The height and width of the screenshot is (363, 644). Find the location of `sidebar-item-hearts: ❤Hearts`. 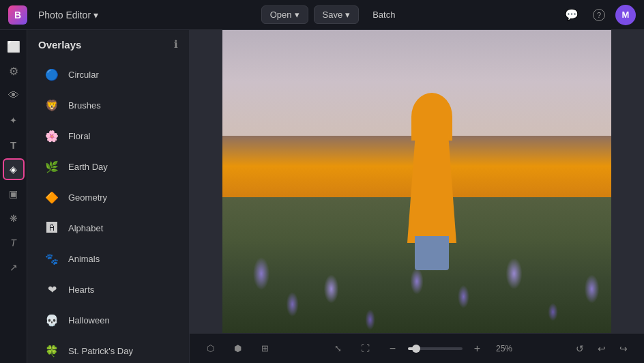

sidebar-item-hearts: ❤Hearts is located at coordinates (108, 289).